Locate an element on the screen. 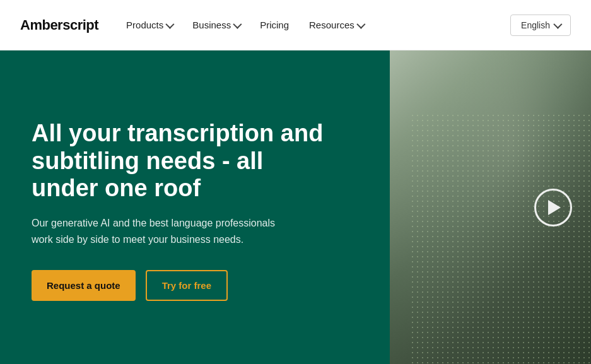 The height and width of the screenshot is (364, 591). hero-subtitle: Our generative AI and the best language … is located at coordinates (158, 231).